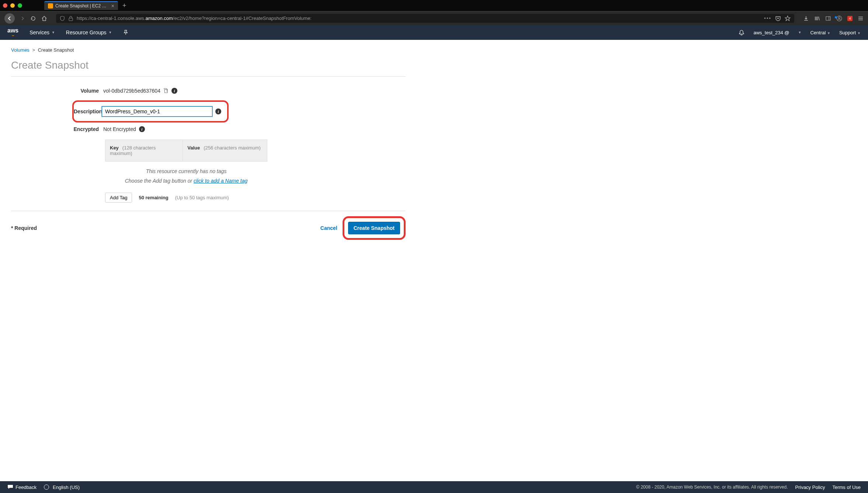 This screenshot has width=868, height=493. Describe the element at coordinates (62, 18) in the screenshot. I see `shield-icon` at that location.